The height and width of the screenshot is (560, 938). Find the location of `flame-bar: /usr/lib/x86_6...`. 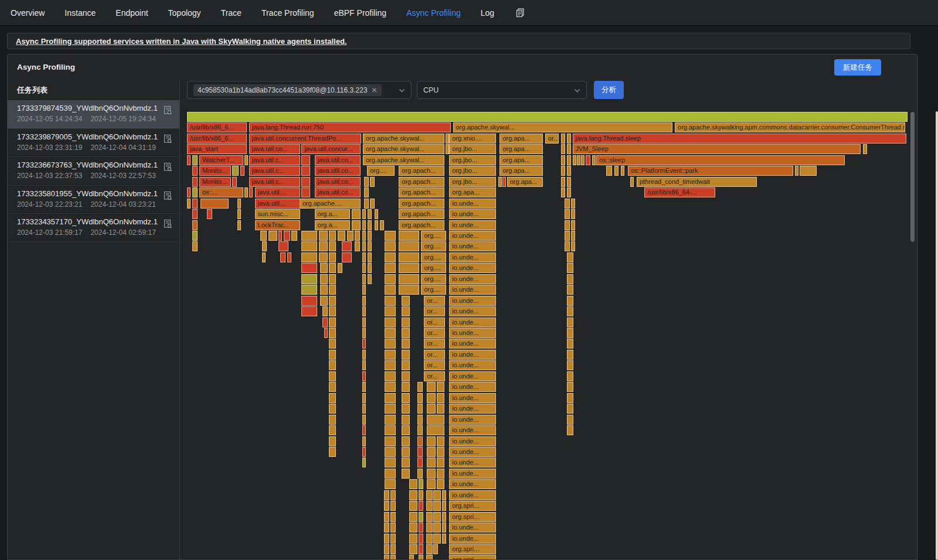

flame-bar: /usr/lib/x86_6... is located at coordinates (217, 138).